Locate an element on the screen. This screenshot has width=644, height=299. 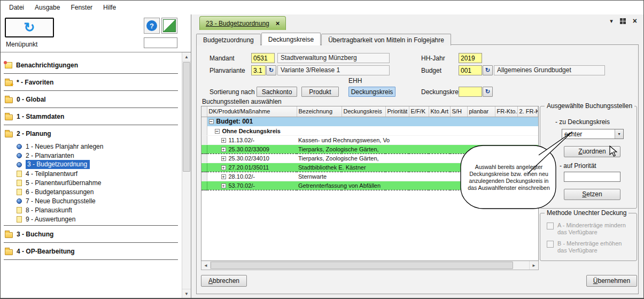
sidebar-item-label: 2 - Planung is located at coordinates (34, 134).